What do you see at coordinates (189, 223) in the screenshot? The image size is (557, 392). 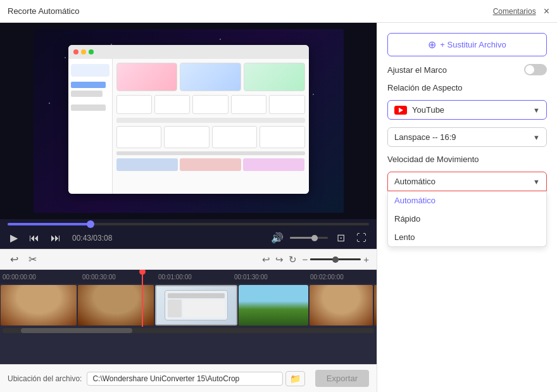 I see `seek-bar-area` at bounding box center [189, 223].